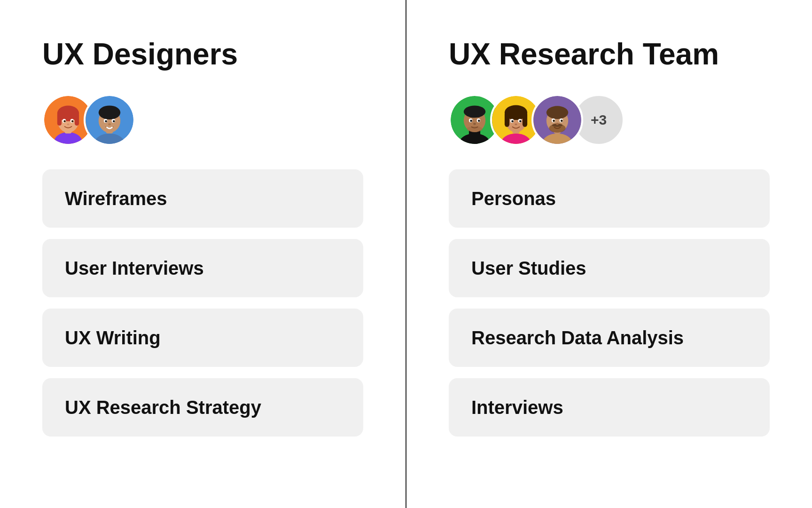  I want to click on interviews-card: Interviews, so click(609, 407).